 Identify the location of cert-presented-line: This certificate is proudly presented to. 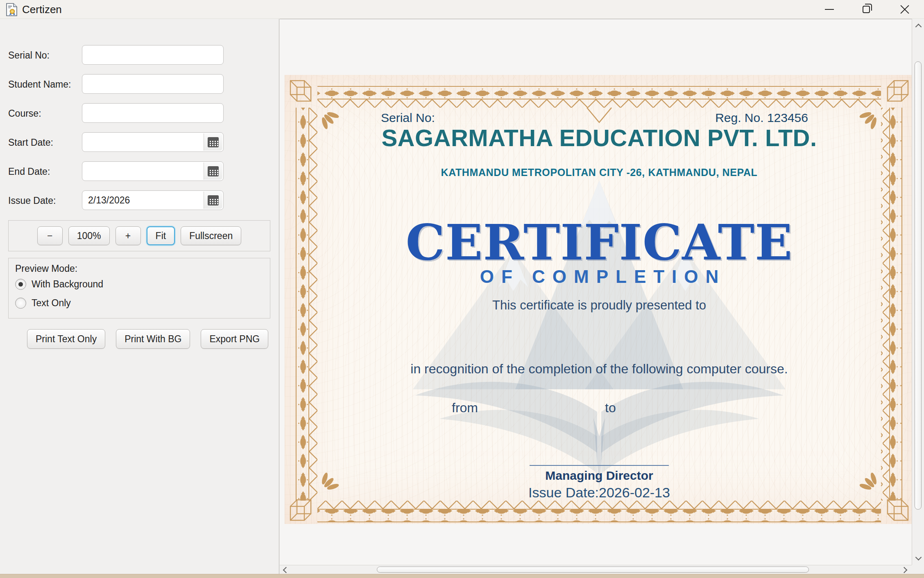
(599, 305).